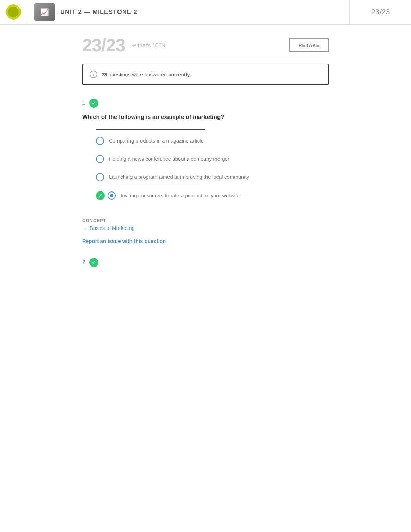 The image size is (411, 532). Describe the element at coordinates (149, 45) in the screenshot. I see `score-label: ↩ that's 100%` at that location.